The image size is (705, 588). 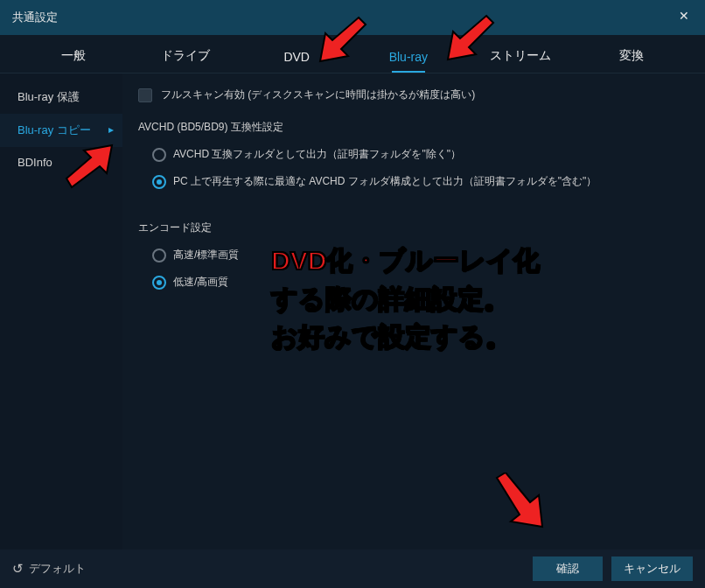 I want to click on encode-radio-slow, so click(x=159, y=283).